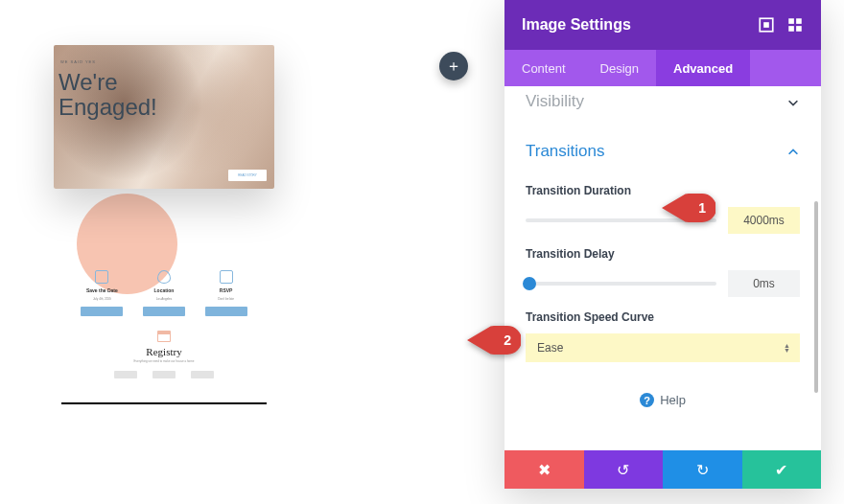 This screenshot has height=504, width=844. Describe the element at coordinates (702, 470) in the screenshot. I see `redo-icon: ↻` at that location.